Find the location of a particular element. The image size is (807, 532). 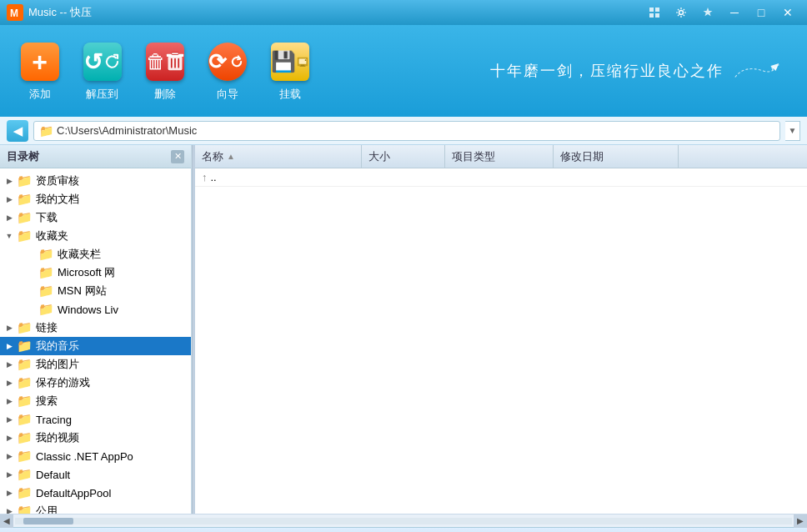

add-button: 添加 is located at coordinates (40, 71).